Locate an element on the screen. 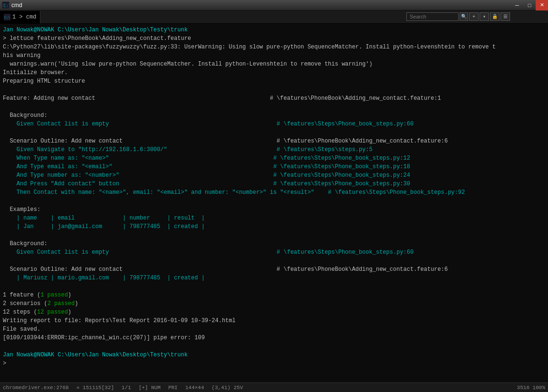 The image size is (548, 392). search-button: 🔍 is located at coordinates (464, 17).